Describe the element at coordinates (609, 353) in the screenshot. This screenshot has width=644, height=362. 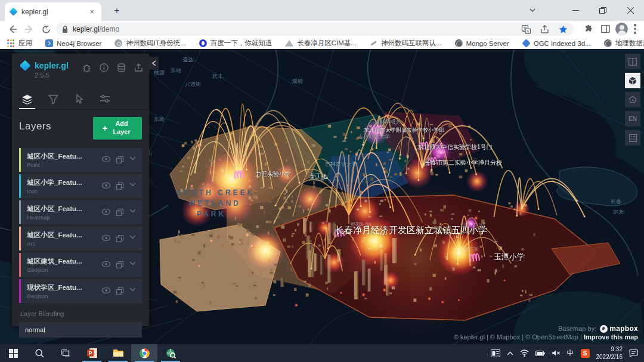
I see `system-clock: 9:32 2022/2/16` at that location.